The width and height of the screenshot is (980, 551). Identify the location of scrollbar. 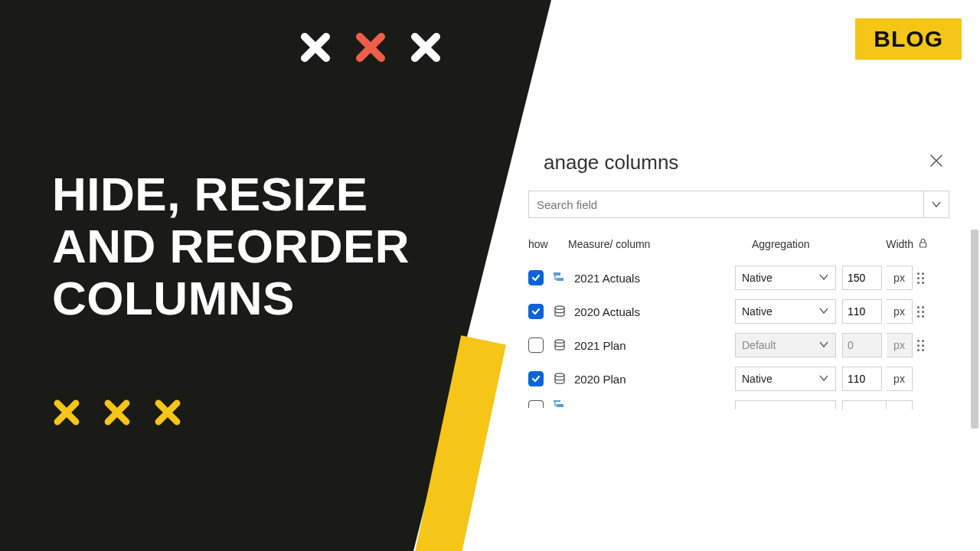
(975, 329).